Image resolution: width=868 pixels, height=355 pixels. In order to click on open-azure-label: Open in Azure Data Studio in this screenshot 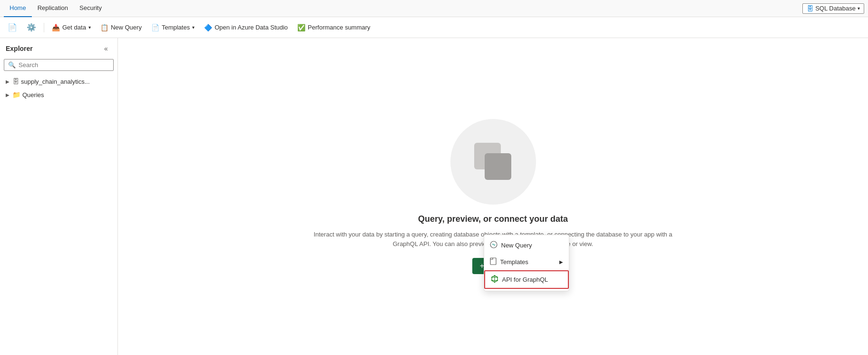, I will do `click(251, 28)`.